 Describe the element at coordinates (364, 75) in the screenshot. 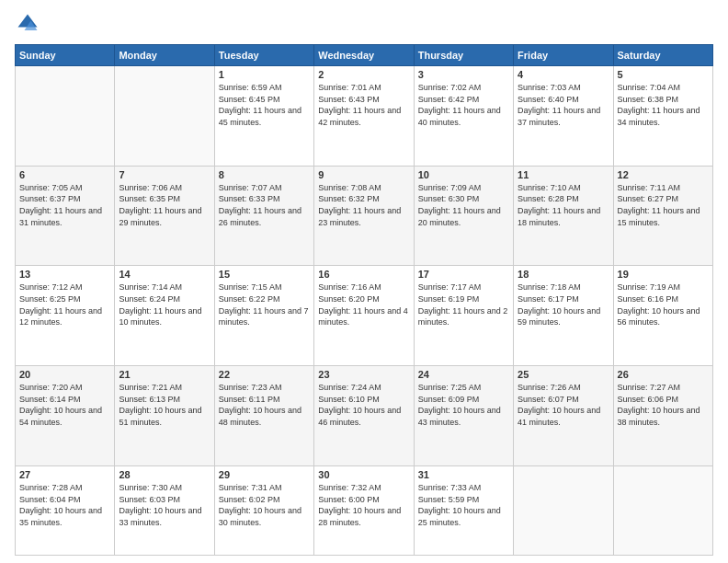

I see `day-number: 2` at that location.